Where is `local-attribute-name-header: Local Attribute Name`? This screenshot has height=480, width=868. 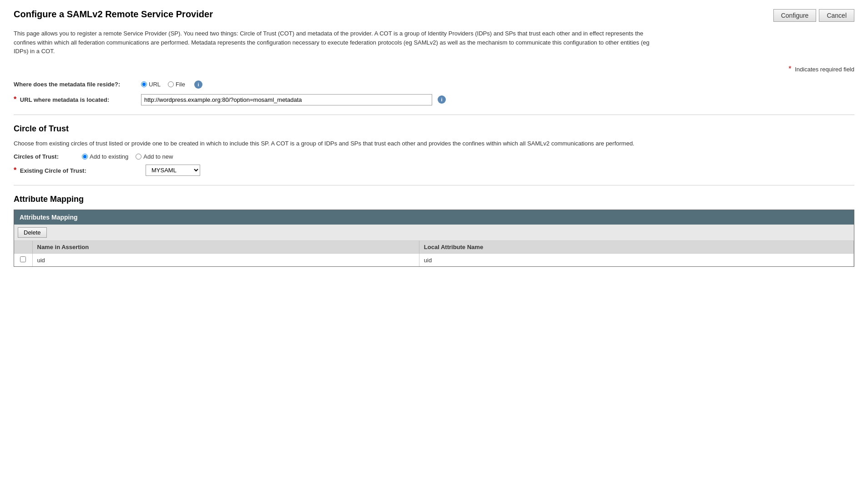 local-attribute-name-header: Local Attribute Name is located at coordinates (636, 247).